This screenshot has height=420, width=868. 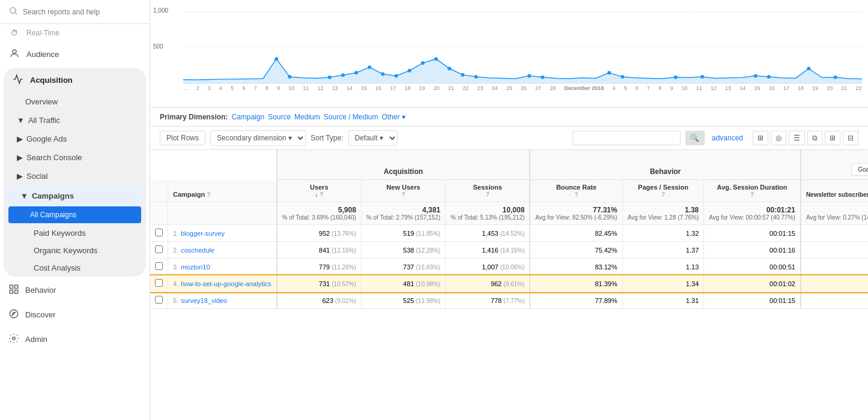 I want to click on dim-other: Other ▾, so click(x=394, y=117).